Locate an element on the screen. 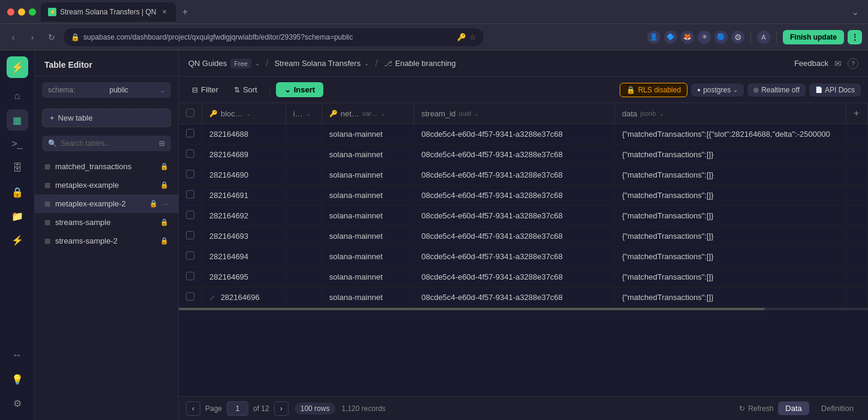  search-tables-input is located at coordinates (108, 143).